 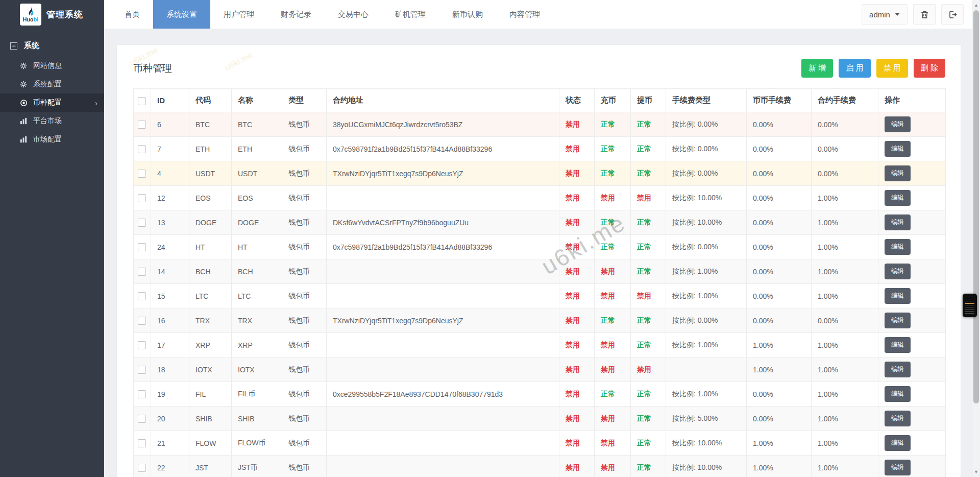 I want to click on sidebar-item-system-config: 系统配置, so click(x=52, y=84).